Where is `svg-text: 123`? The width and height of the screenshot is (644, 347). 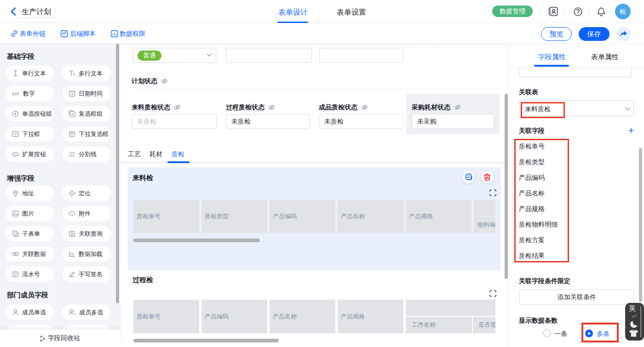
svg-text: 123 is located at coordinates (16, 94).